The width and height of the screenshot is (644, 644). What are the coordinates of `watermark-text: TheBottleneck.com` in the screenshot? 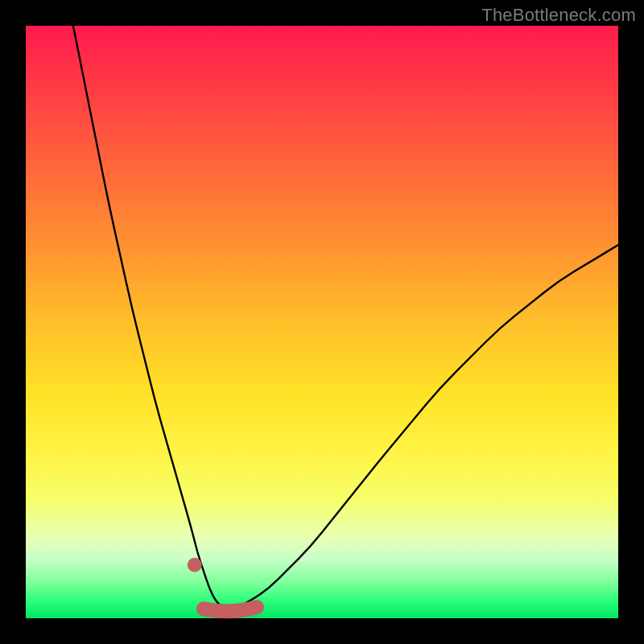 It's located at (559, 15).